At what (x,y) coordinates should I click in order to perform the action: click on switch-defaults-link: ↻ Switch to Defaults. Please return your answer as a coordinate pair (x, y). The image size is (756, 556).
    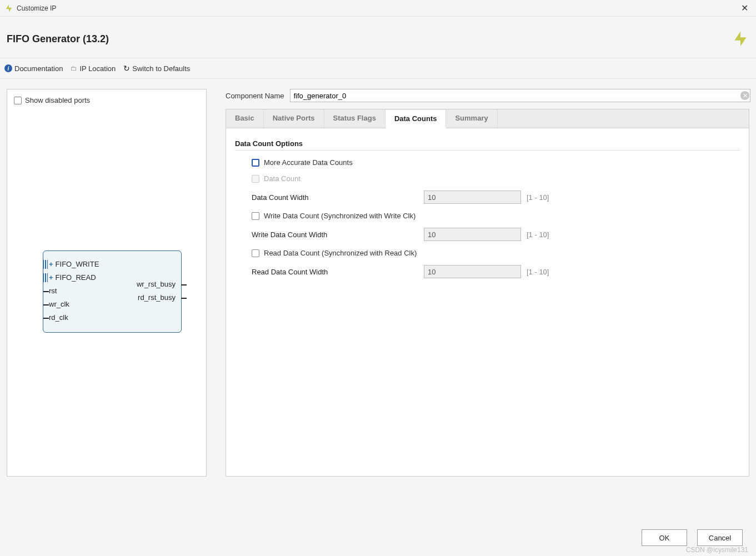
    Looking at the image, I should click on (157, 68).